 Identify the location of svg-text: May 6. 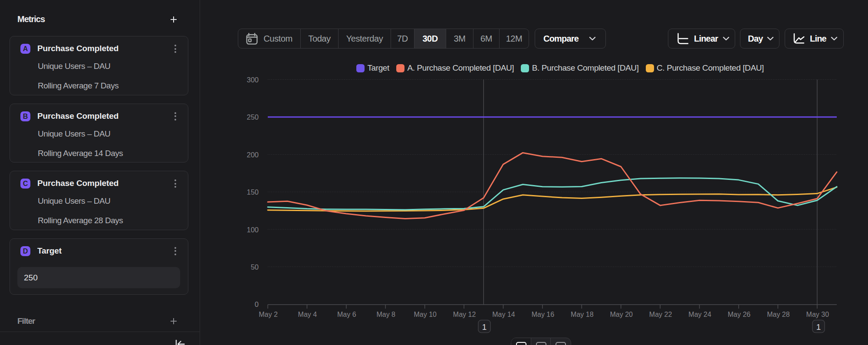
(347, 315).